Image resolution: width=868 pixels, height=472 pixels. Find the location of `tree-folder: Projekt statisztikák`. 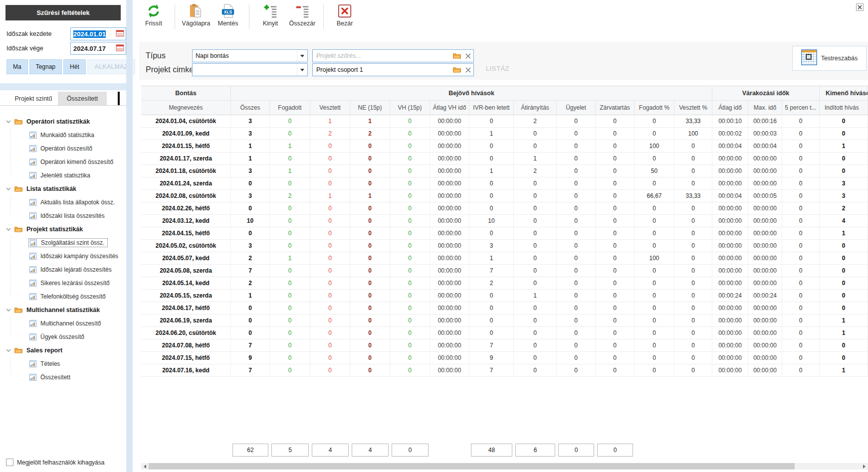

tree-folder: Projekt statisztikák is located at coordinates (63, 229).